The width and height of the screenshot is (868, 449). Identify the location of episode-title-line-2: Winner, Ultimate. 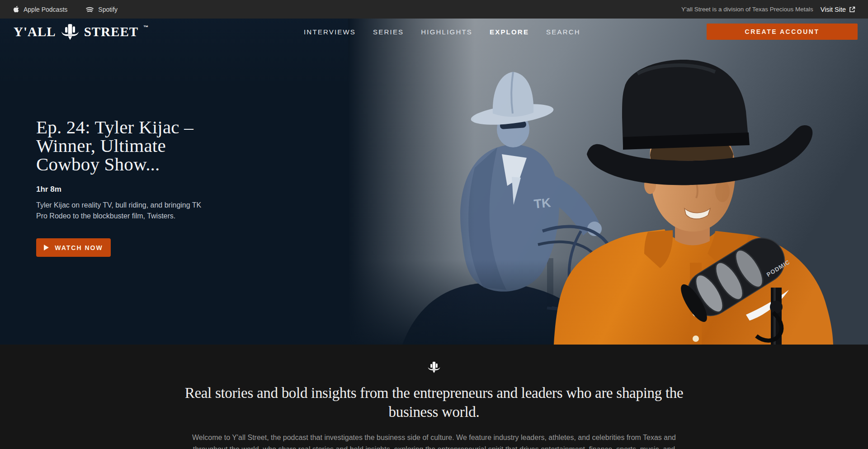
(145, 146).